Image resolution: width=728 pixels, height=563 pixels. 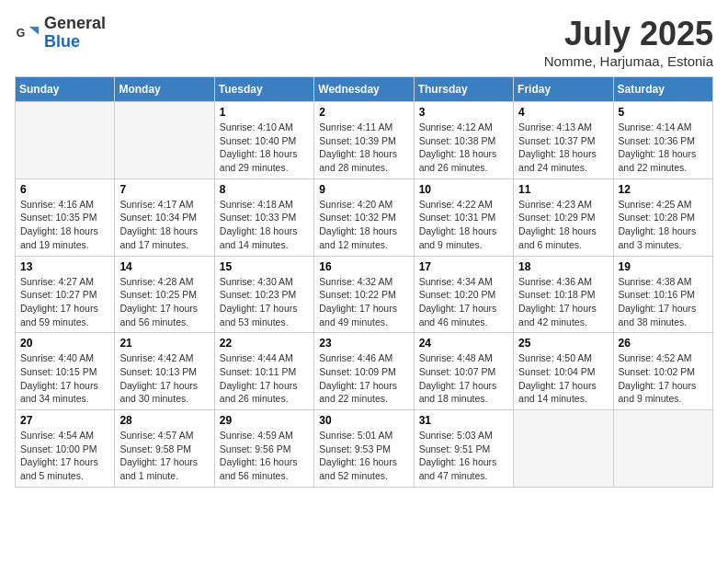 What do you see at coordinates (629, 61) in the screenshot?
I see `location-subtitle: Nomme, Harjumaa, Estonia` at bounding box center [629, 61].